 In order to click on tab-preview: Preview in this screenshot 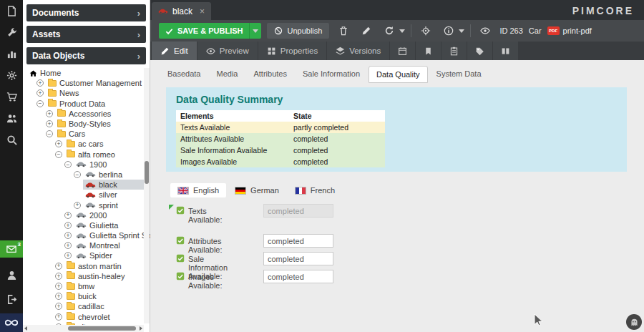, I will do `click(228, 51)`.